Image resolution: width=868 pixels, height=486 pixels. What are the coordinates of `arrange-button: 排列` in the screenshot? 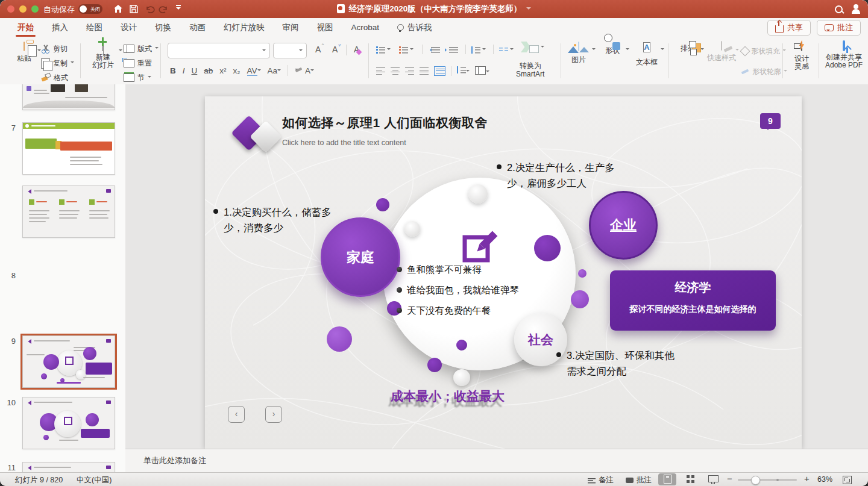 It's located at (688, 47).